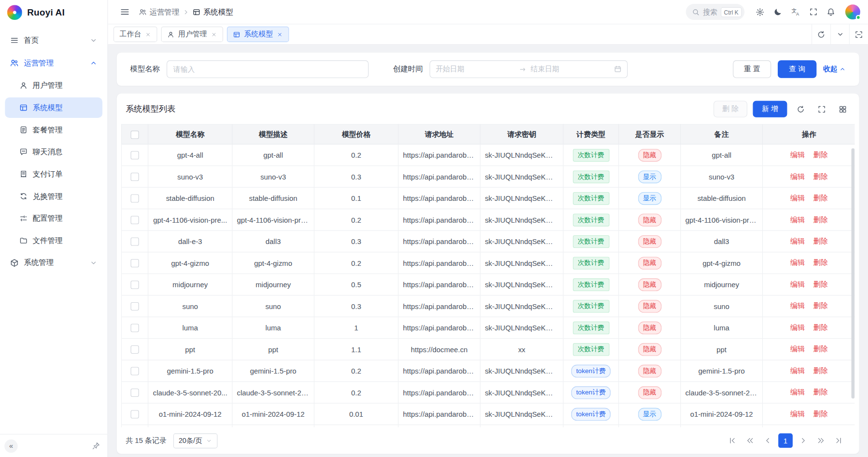 This screenshot has width=868, height=457. What do you see at coordinates (786, 441) in the screenshot?
I see `current-page-button: 1` at bounding box center [786, 441].